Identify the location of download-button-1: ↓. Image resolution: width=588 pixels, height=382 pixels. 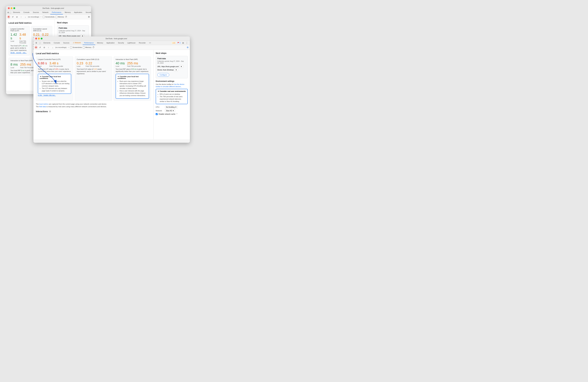
(25, 17).